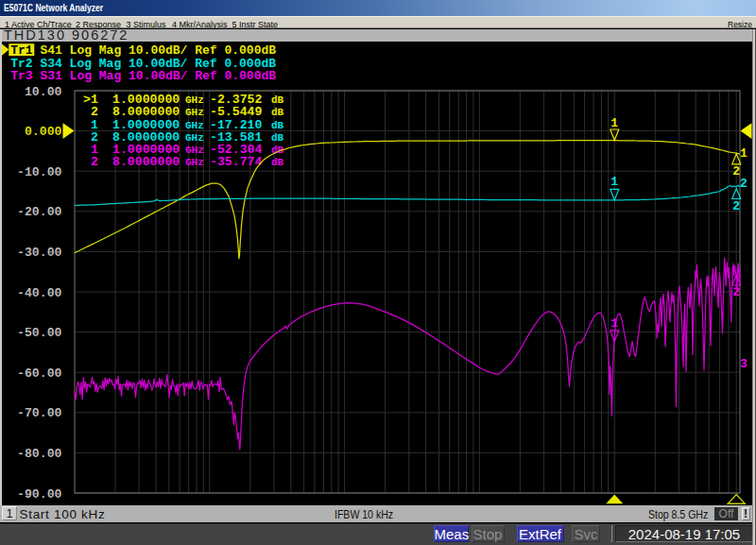 The image size is (756, 545). Describe the element at coordinates (40, 495) in the screenshot. I see `svg-text: -90.00` at that location.